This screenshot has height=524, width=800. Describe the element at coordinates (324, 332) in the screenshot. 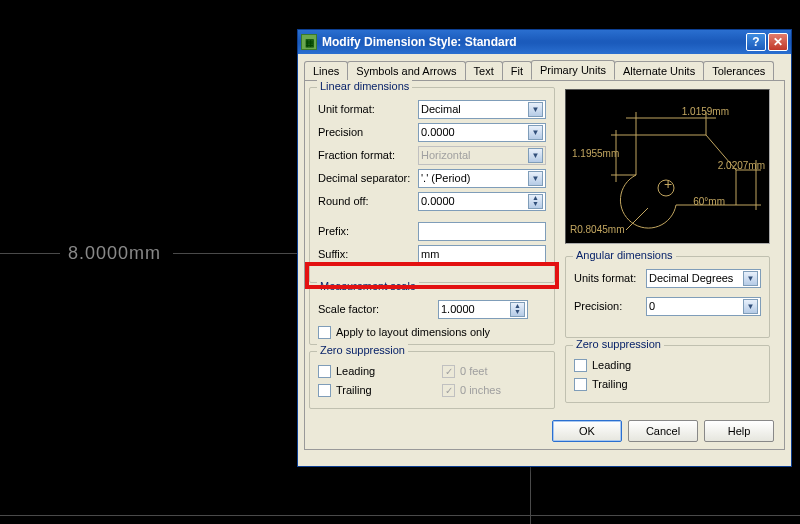

I see `checkbox-apply-layout` at that location.